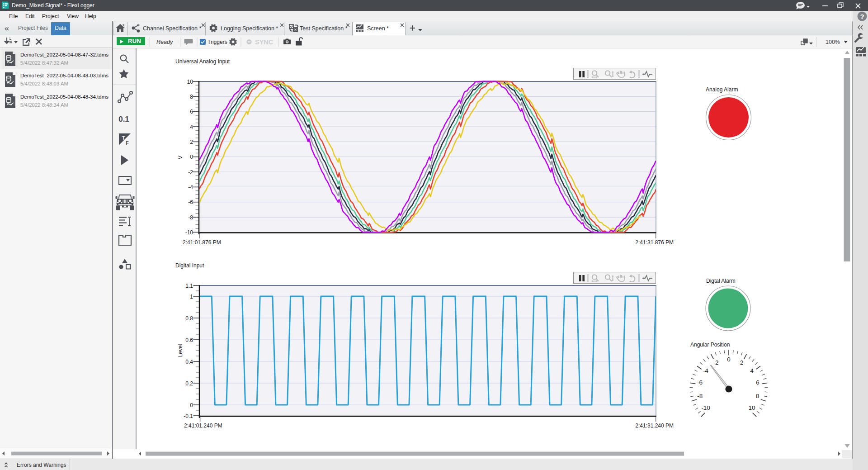  Describe the element at coordinates (378, 28) in the screenshot. I see `svg-text: Screen *` at that location.